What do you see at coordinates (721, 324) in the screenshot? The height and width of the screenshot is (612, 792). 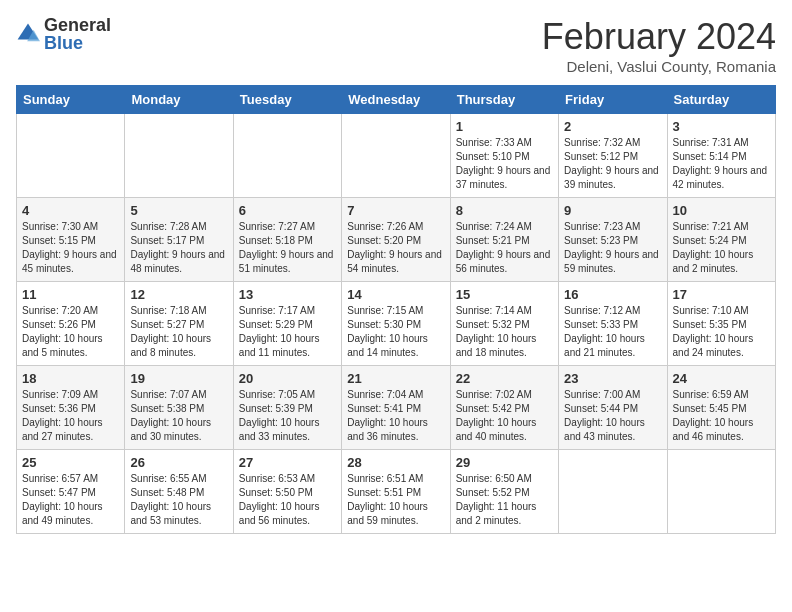 I see `calendar-cell: 17Sunrise: 7:10 AM Sunset: 5:35 PM Dayli…` at bounding box center [721, 324].